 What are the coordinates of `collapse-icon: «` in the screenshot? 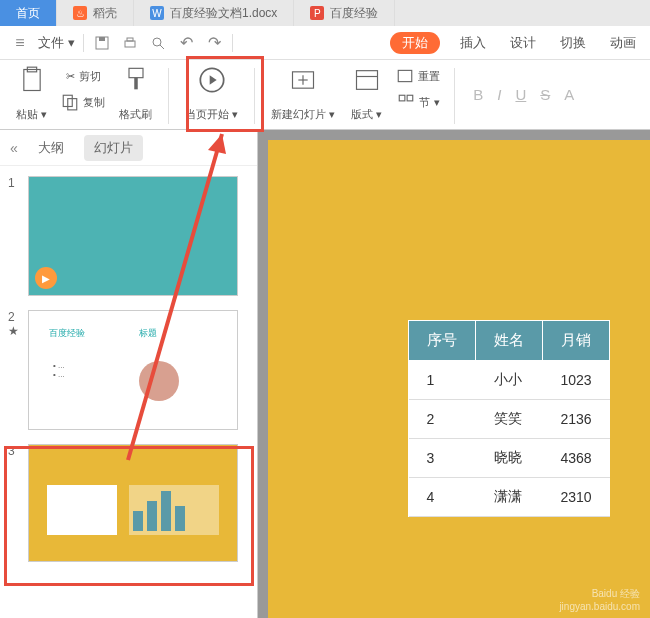 It's located at (14, 148).